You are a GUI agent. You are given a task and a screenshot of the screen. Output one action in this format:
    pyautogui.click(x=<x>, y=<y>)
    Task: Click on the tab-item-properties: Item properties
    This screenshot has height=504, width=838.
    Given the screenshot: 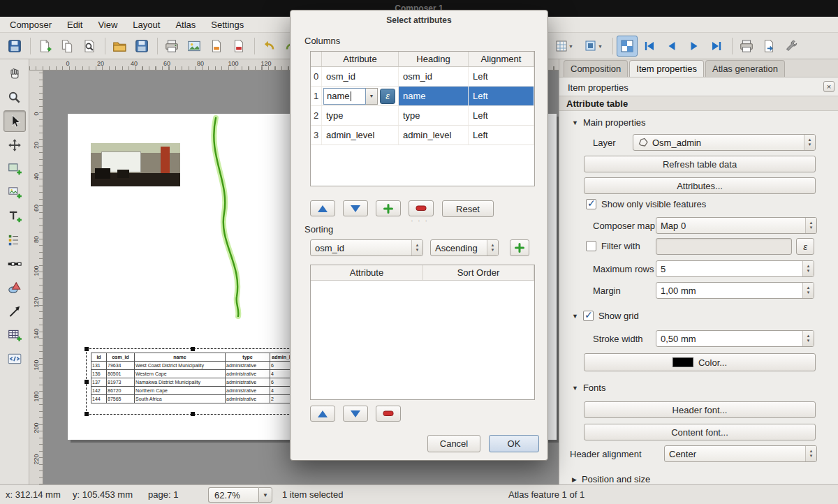 What is the action you would take?
    pyautogui.click(x=666, y=68)
    